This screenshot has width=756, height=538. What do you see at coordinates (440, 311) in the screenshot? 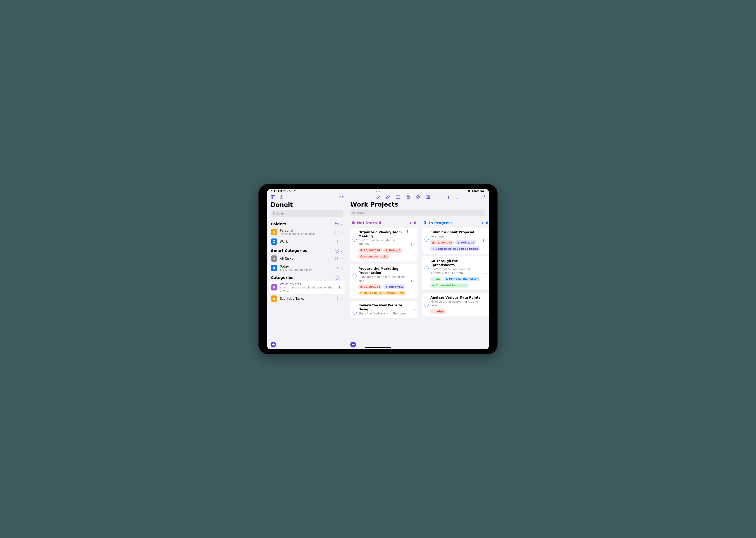
I see `chip-label: High` at bounding box center [440, 311].